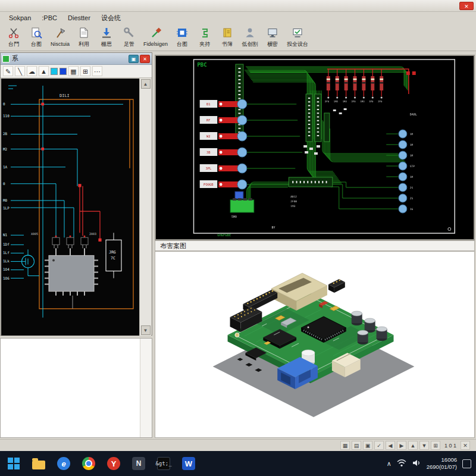 The width and height of the screenshot is (476, 476). I want to click on svg-text: 3F0, so click(371, 101).